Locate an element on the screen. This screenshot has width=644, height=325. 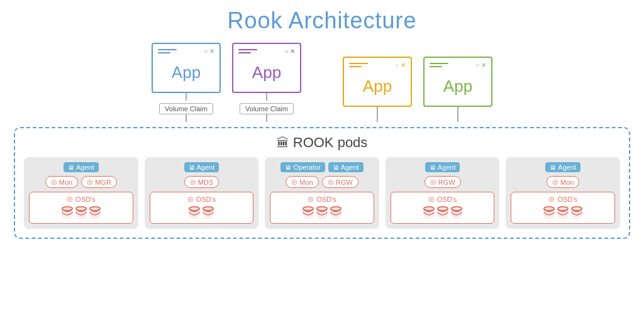
agent-icon-4: 🖥 is located at coordinates (433, 167).